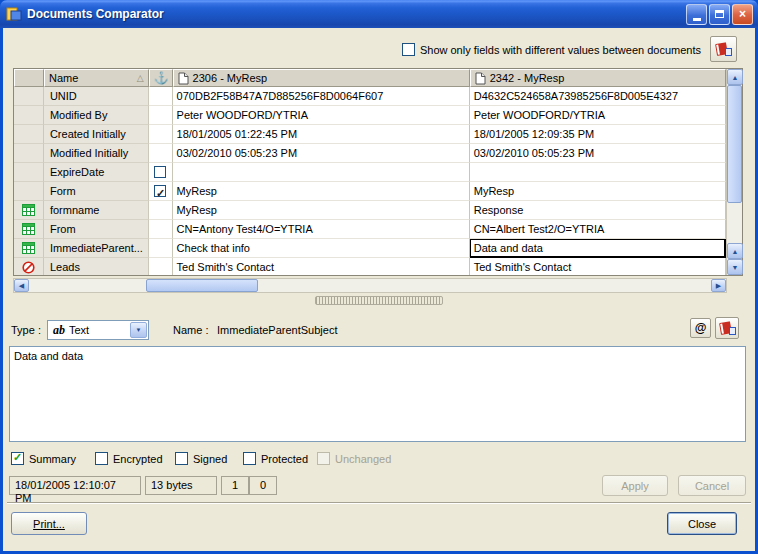  Describe the element at coordinates (363, 459) in the screenshot. I see `unchanged-label: Unchanged` at that location.